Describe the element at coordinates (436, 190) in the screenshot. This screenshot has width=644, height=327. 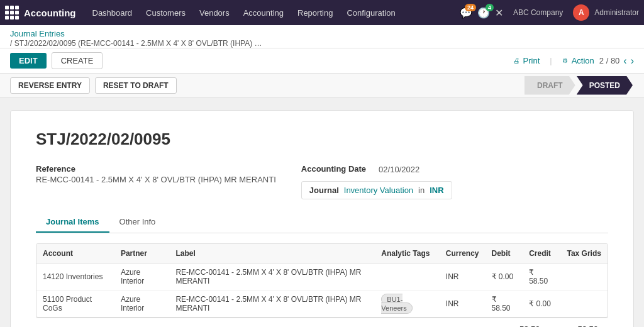
I see `journal-currency: INR` at that location.